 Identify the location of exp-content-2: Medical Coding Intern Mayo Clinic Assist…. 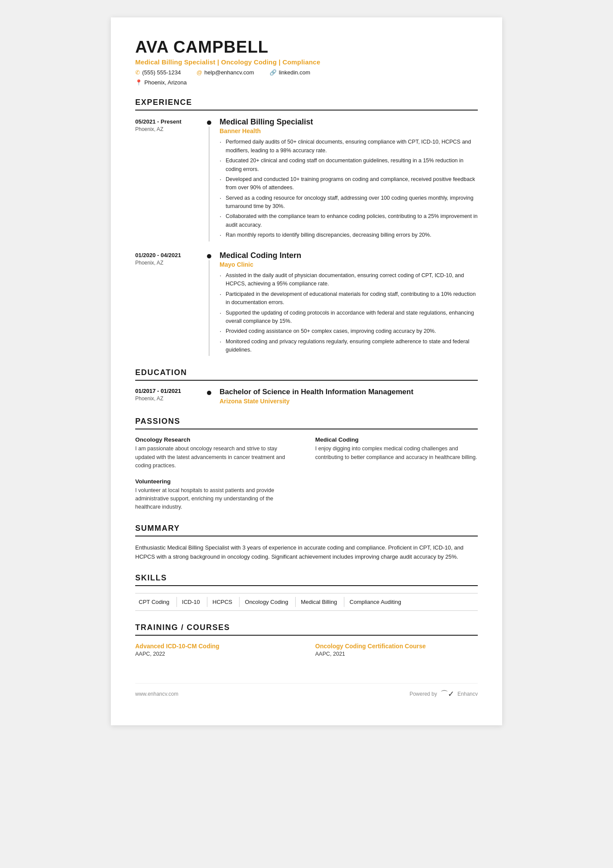
(346, 304).